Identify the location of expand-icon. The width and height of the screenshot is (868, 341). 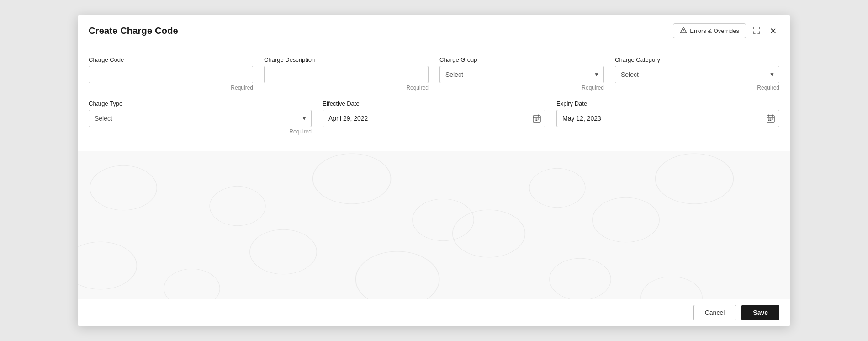
(757, 31).